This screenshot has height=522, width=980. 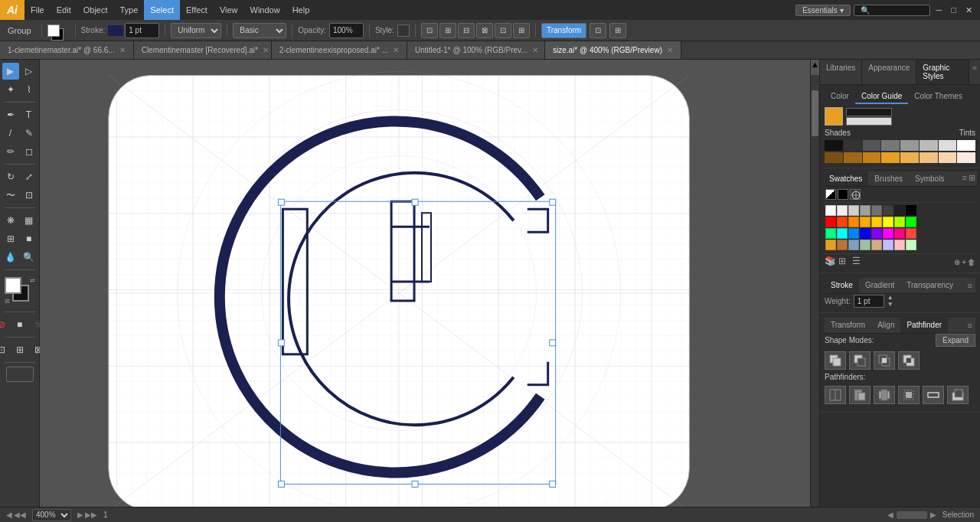 What do you see at coordinates (869, 121) in the screenshot?
I see `light-swatch` at bounding box center [869, 121].